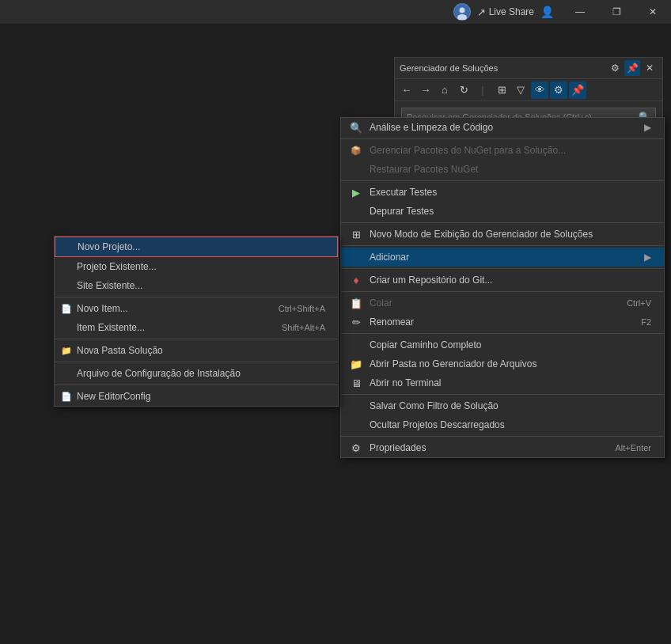  What do you see at coordinates (392, 322) in the screenshot?
I see `renomear-label: Renomear` at bounding box center [392, 322].